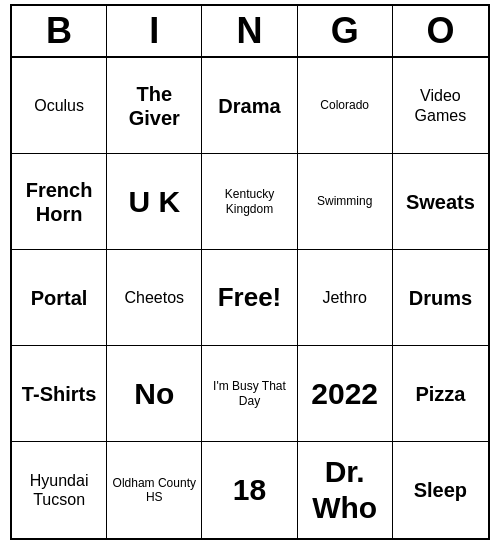  I want to click on bingo-cell: Free!, so click(250, 298).